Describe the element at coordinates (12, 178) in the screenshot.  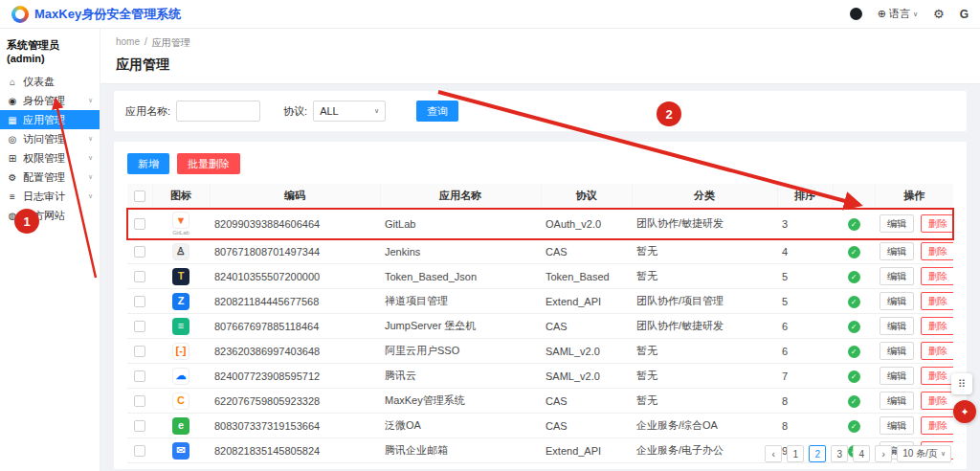
I see `config-icon: ⚙` at that location.